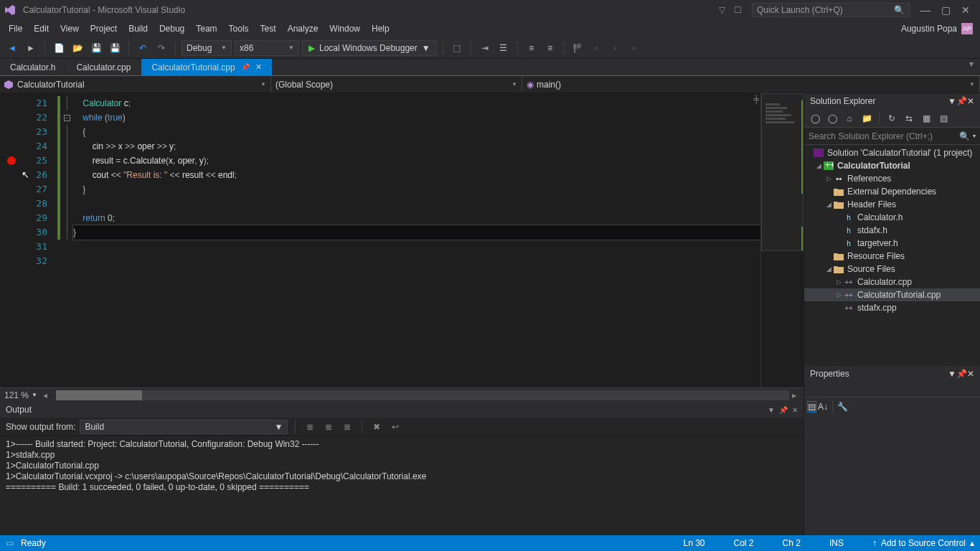  I want to click on tab-overflow-button: ▾, so click(971, 67).